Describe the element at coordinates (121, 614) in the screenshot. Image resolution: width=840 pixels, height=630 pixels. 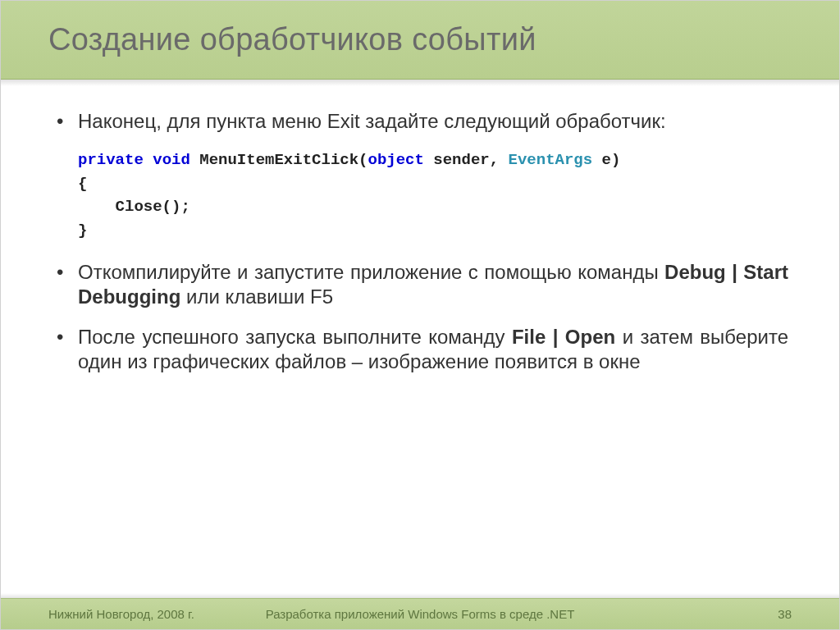
I see `footer-left: Нижний Новгород, 2008 г.` at that location.